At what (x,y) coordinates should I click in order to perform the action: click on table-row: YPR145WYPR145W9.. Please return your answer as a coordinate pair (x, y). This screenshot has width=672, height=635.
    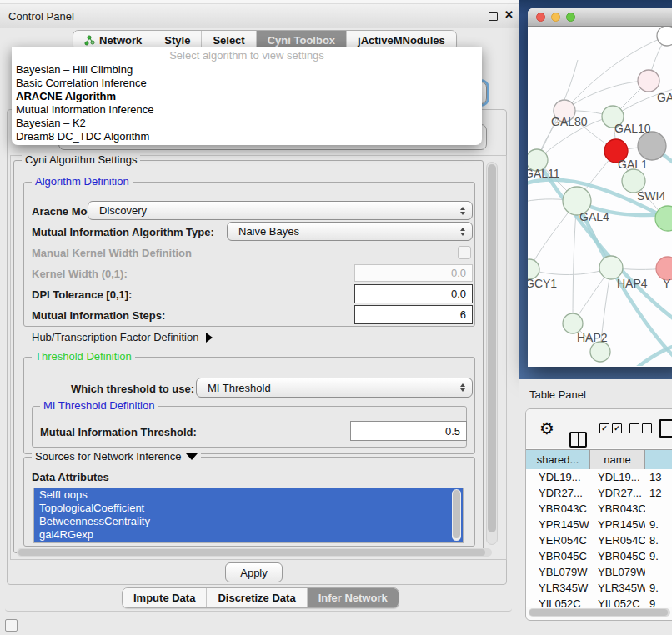
    Looking at the image, I should click on (599, 525).